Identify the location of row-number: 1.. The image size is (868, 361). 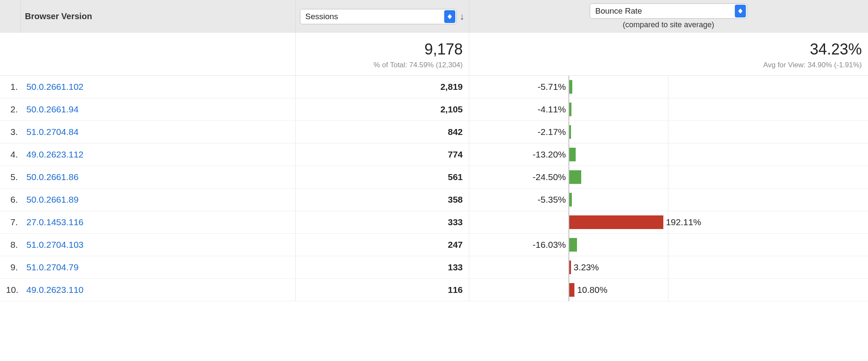
(10, 87).